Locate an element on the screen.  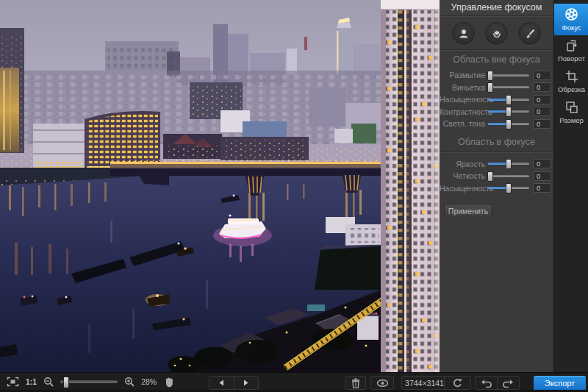
prev-arrow-icon is located at coordinates (222, 382).